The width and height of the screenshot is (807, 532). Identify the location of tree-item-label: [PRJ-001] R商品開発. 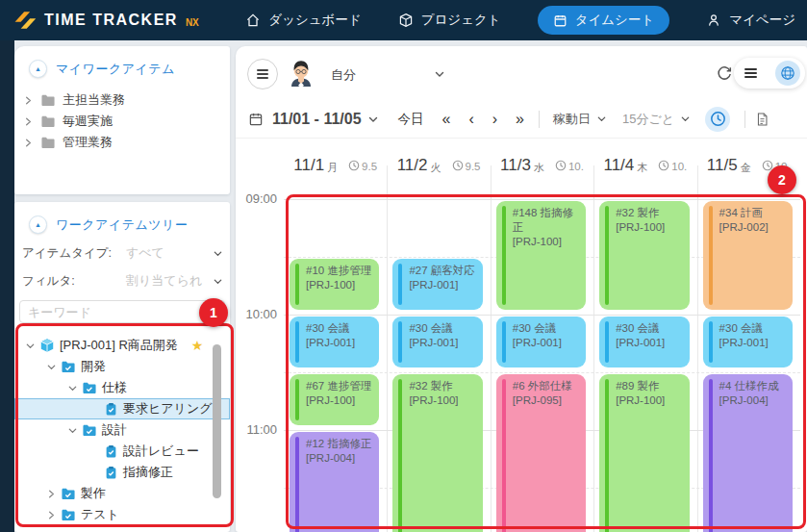
(119, 345).